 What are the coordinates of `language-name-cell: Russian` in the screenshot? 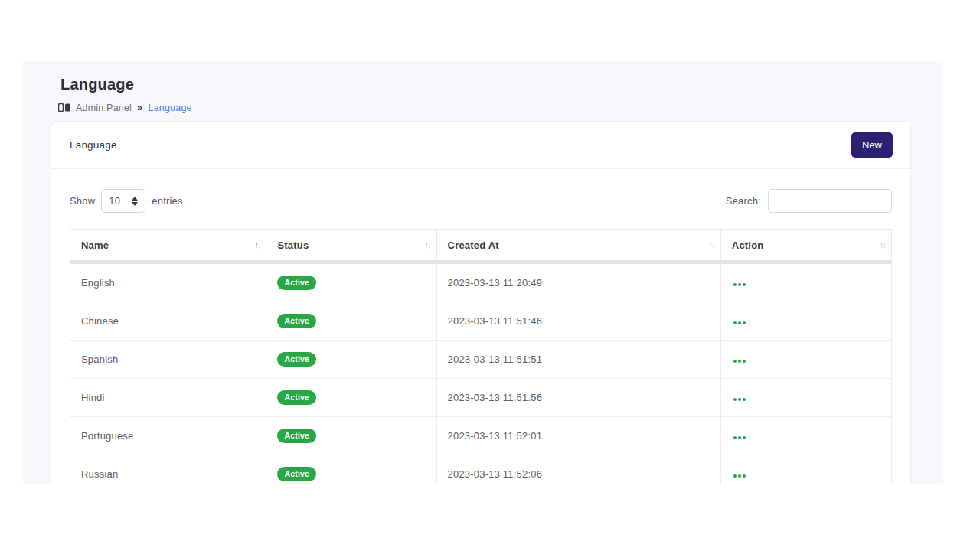 It's located at (168, 470).